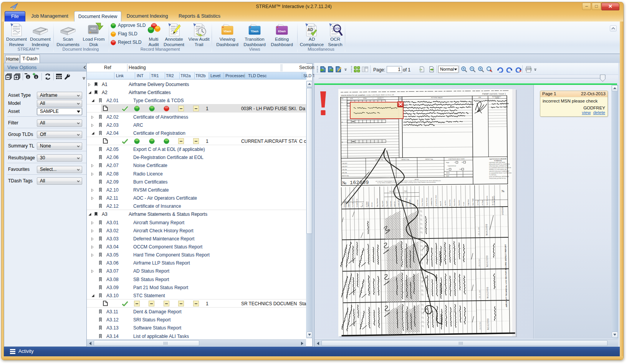  What do you see at coordinates (343, 142) in the screenshot?
I see `svg-text: 3.` at bounding box center [343, 142].